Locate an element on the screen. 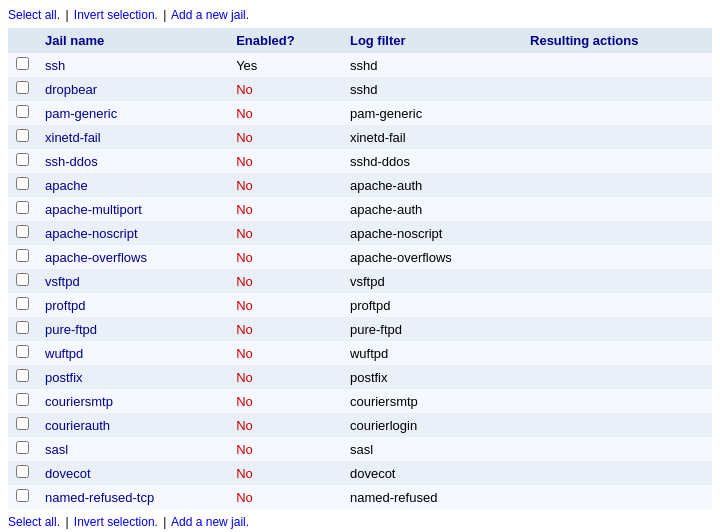 The image size is (720, 532). header-log-filter: Log filter is located at coordinates (432, 40).